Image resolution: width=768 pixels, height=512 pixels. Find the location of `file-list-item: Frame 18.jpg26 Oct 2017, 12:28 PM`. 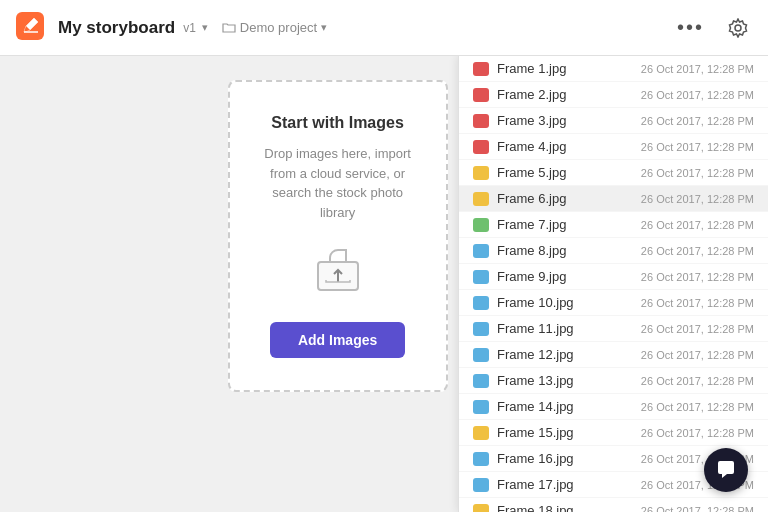

file-list-item: Frame 18.jpg26 Oct 2017, 12:28 PM is located at coordinates (614, 505).